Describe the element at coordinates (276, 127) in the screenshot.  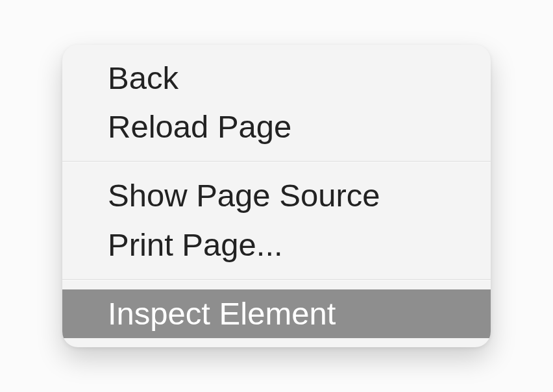
I see `menu-item-reload-page: Reload Page` at that location.